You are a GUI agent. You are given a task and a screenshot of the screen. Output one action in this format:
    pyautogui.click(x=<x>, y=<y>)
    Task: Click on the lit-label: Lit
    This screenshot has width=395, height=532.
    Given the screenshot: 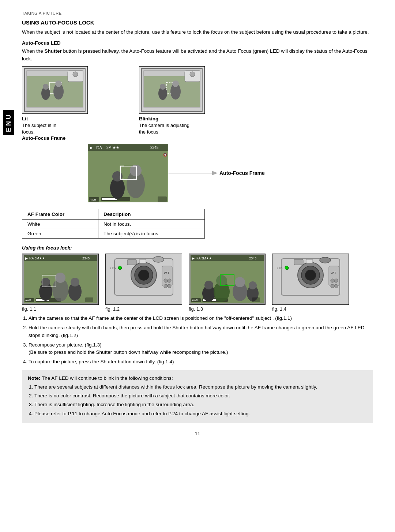 What is the action you would take?
    pyautogui.click(x=25, y=119)
    